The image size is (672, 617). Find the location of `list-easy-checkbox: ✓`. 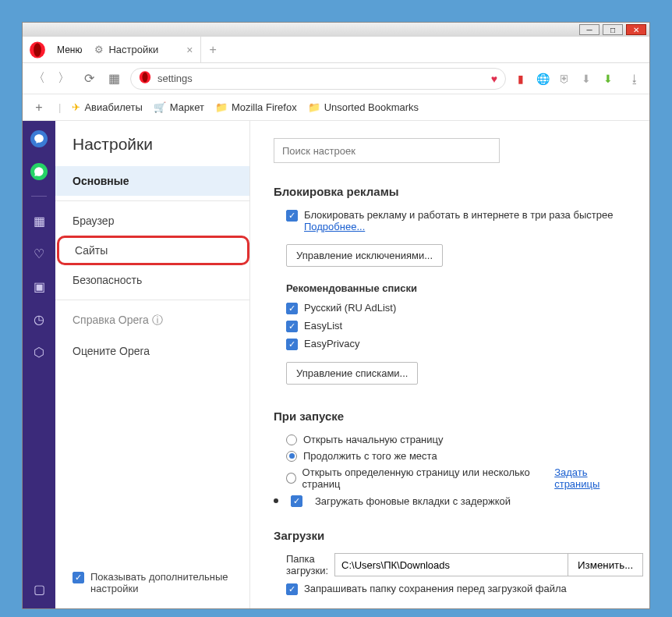

list-easy-checkbox: ✓ is located at coordinates (292, 326).